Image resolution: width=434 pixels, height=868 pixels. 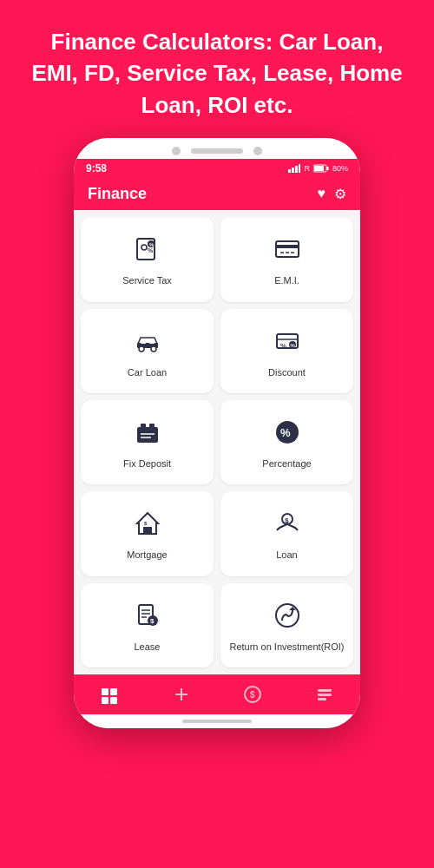 I want to click on grid-item-discount: % % Discount, so click(x=286, y=351).